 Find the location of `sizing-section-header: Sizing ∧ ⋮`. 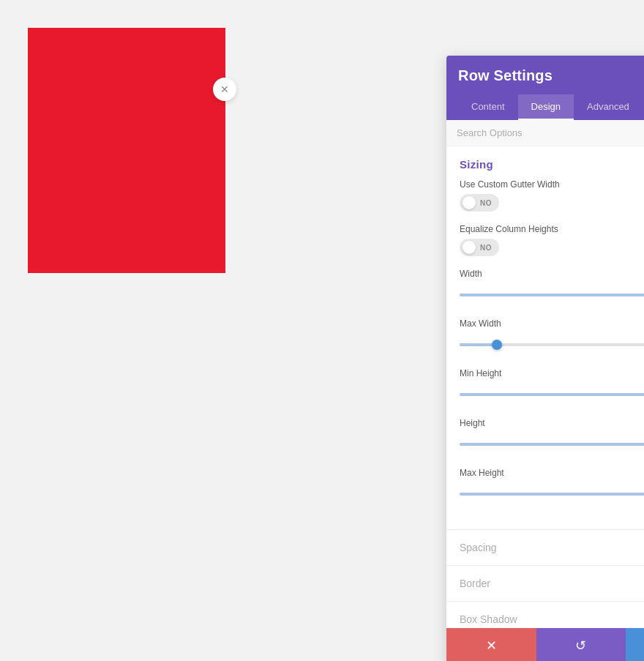

sizing-section-header: Sizing ∧ ⋮ is located at coordinates (545, 163).